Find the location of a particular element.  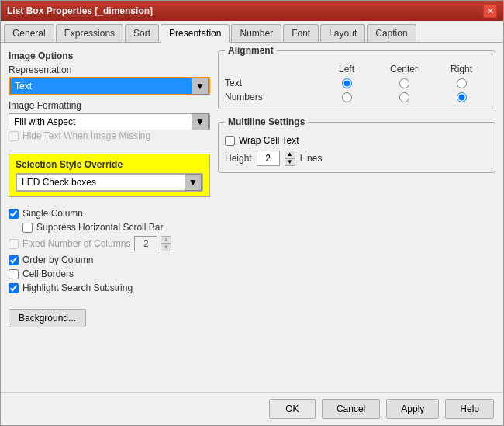

tab-number: Number is located at coordinates (256, 33).